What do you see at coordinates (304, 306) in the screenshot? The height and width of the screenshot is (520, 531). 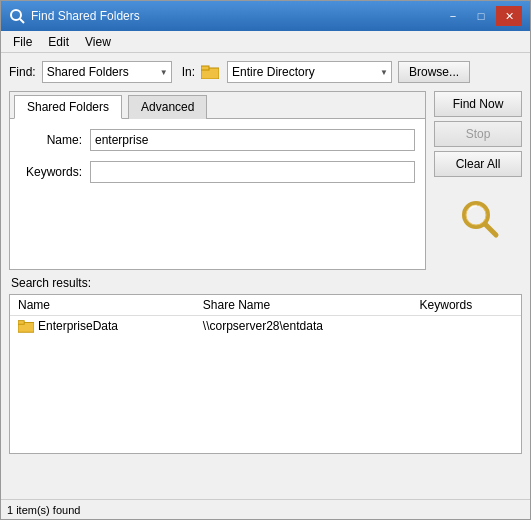 I see `col-share-name: Share Name` at bounding box center [304, 306].